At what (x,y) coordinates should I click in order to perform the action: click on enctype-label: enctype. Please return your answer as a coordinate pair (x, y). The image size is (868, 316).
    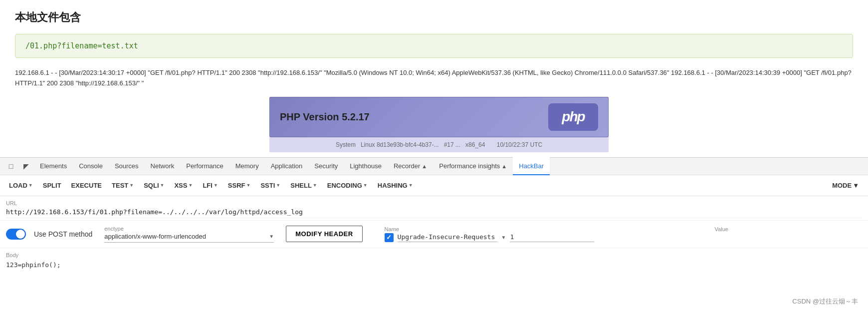
    Looking at the image, I should click on (189, 229).